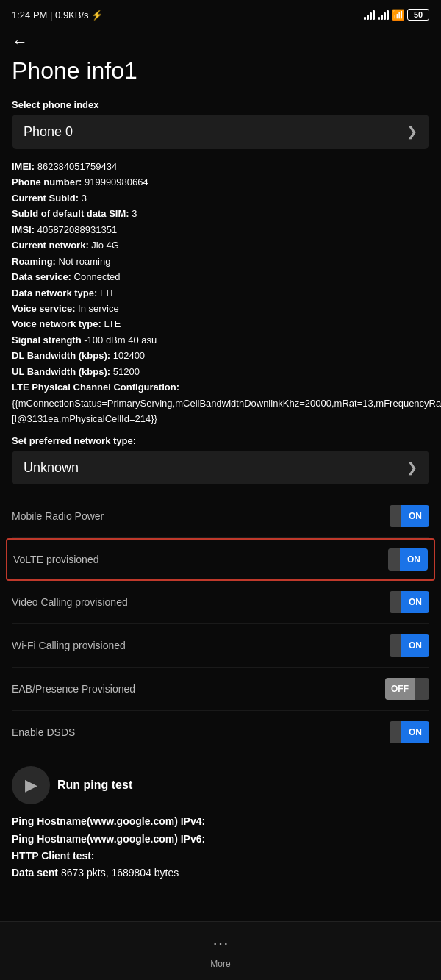 The width and height of the screenshot is (441, 980). Describe the element at coordinates (220, 403) in the screenshot. I see `lte-physical-row: LTE Physical Channel Configuration: {{mC…` at that location.